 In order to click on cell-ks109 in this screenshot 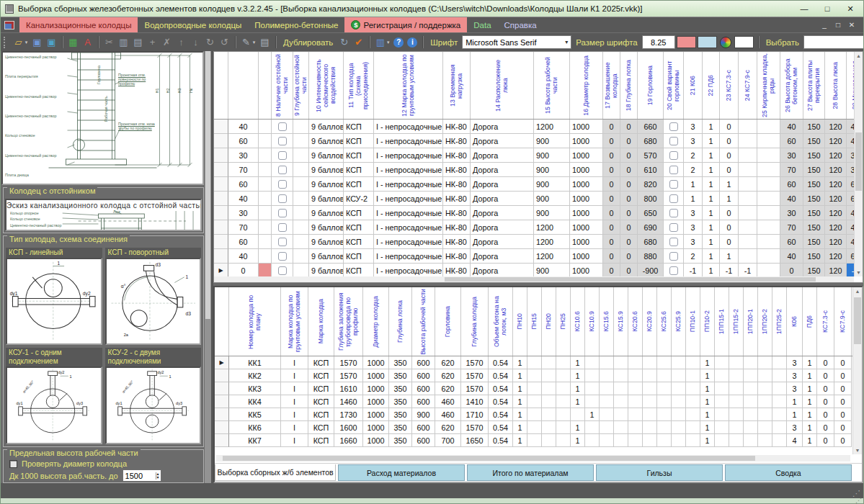, I will do `click(592, 402)`.